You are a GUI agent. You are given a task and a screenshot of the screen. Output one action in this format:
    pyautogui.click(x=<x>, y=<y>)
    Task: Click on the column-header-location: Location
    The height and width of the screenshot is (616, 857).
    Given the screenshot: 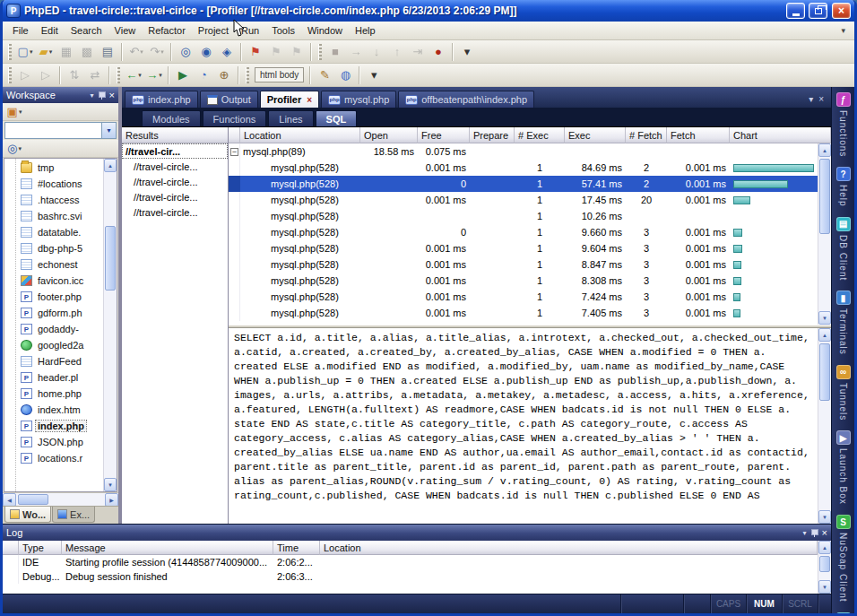 What is the action you would take?
    pyautogui.click(x=300, y=135)
    